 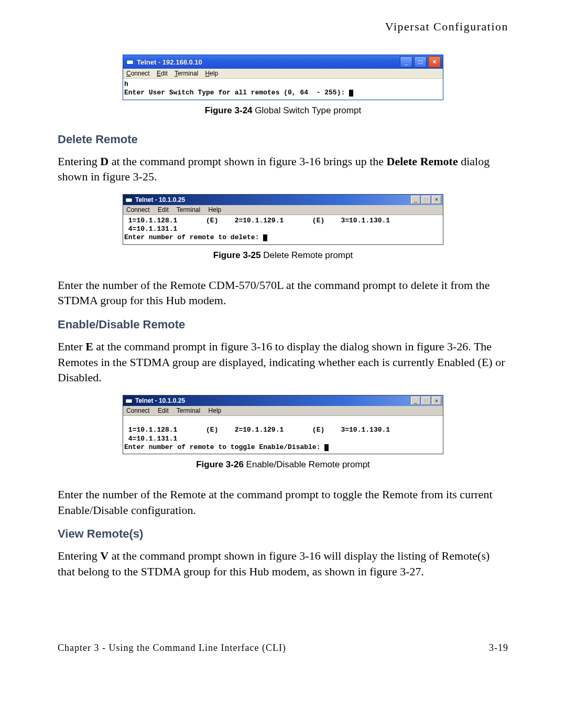 I want to click on figure-caption-3-25: Figure 3-25 Delete Remote prompt, so click(x=283, y=255).